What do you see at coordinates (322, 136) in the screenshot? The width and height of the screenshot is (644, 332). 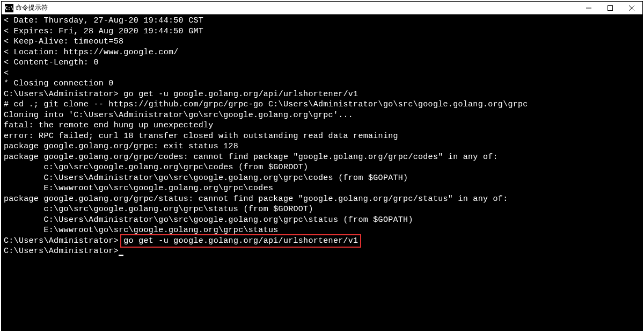 I see `output-line: error: RPC failed; curl 18 transfer clos…` at bounding box center [322, 136].